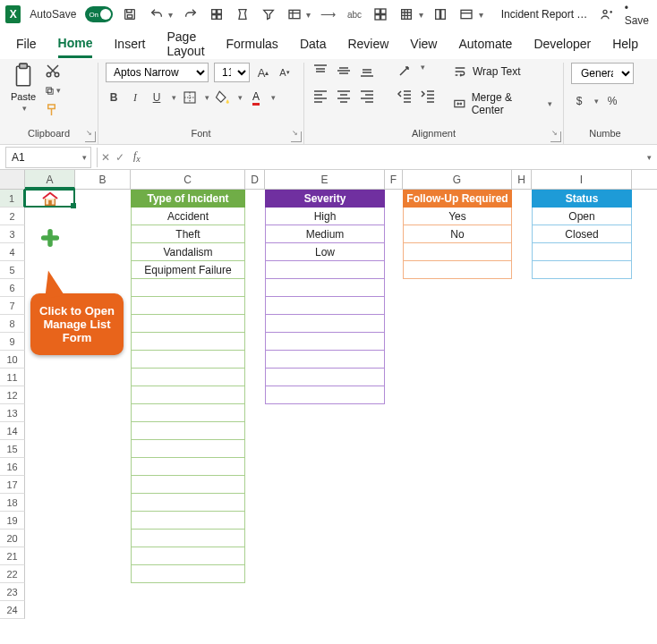 The width and height of the screenshot is (657, 644). I want to click on tab-data: Data, so click(313, 44).